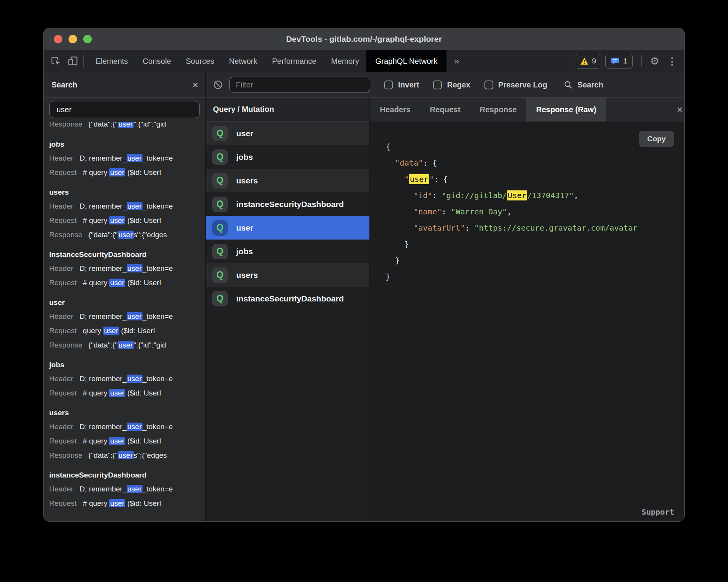 Image resolution: width=728 pixels, height=582 pixels. What do you see at coordinates (619, 61) in the screenshot?
I see `issues-badge: 1` at bounding box center [619, 61].